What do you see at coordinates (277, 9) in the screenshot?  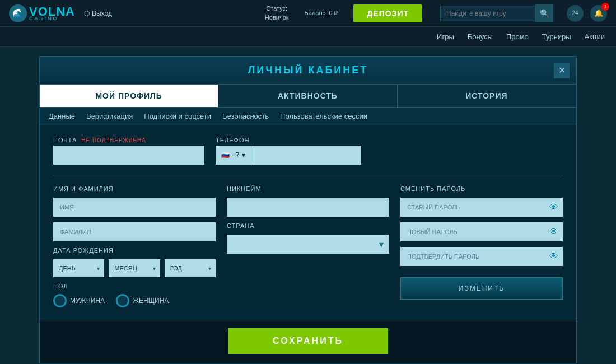 I see `status-label: Статус:` at bounding box center [277, 9].